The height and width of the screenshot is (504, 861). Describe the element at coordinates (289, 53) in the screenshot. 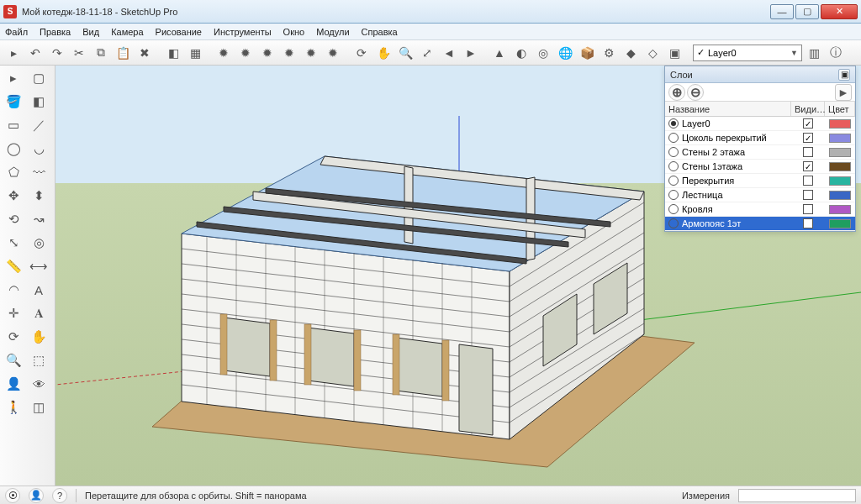

I see `fav4-icon: ✹` at that location.